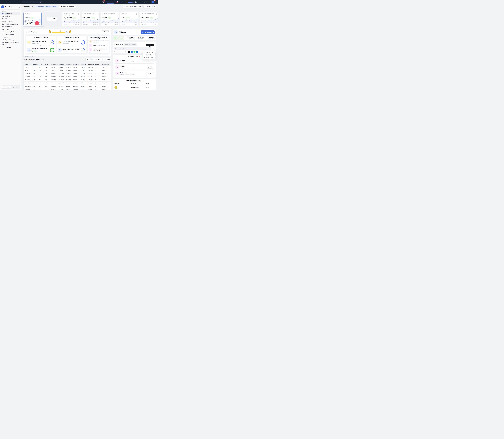 The image size is (504, 439). I want to click on kpi-card-spread-revenue: Spread Revenue (USD) $3,280,000+100% Spr…, so click(91, 19).